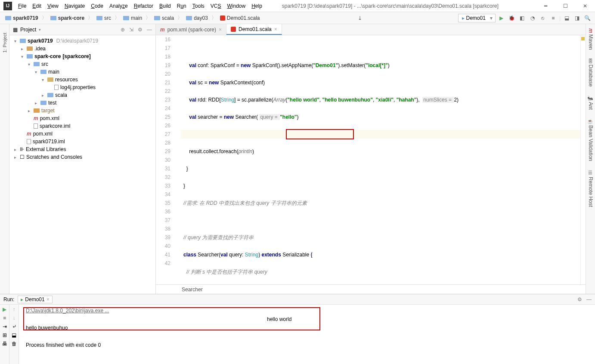 The width and height of the screenshot is (595, 364). Describe the element at coordinates (589, 299) in the screenshot. I see `run-hide-icon: —` at that location.